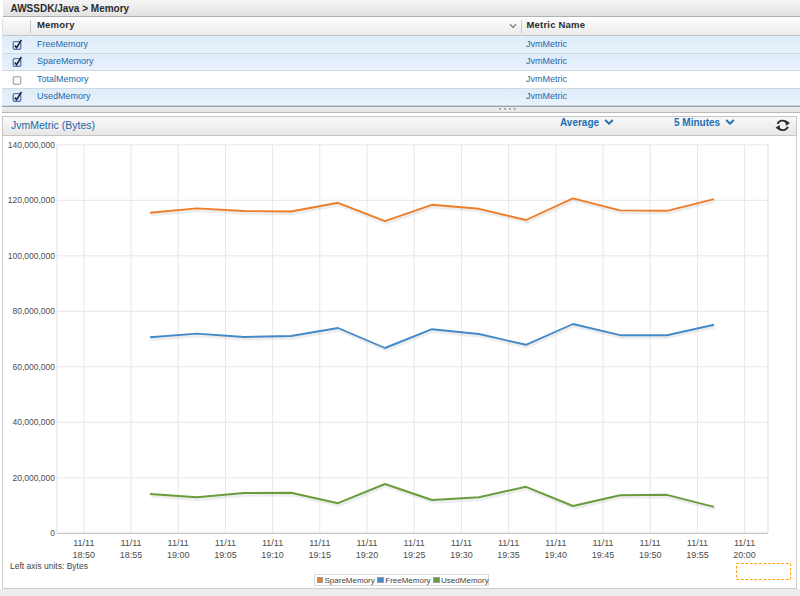  Describe the element at coordinates (32, 145) in the screenshot. I see `svg-text: 140,000,000` at that location.